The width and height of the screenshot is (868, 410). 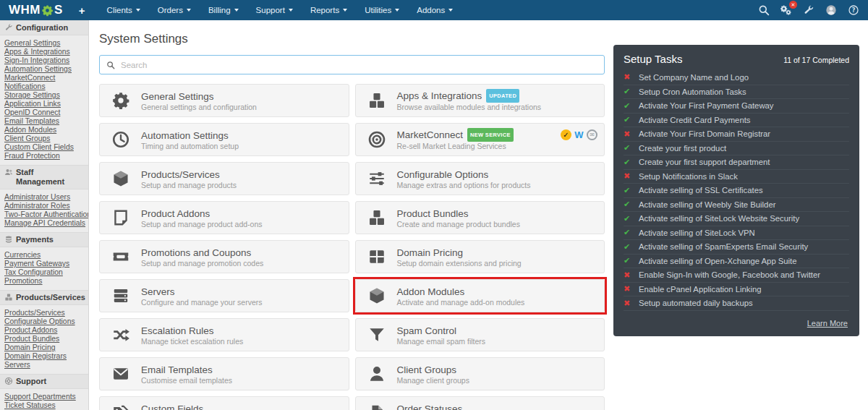 I want to click on tile-configurable-options: Configurable Options Manage extras and o…, so click(x=480, y=179).